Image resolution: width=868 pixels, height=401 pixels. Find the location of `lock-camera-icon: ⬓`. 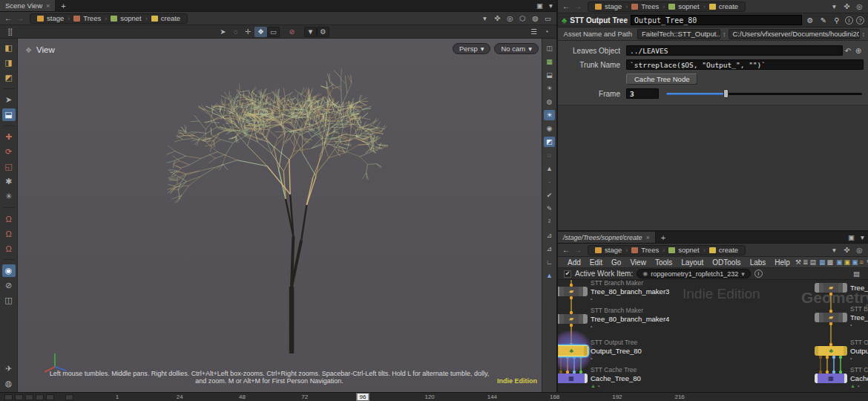

lock-camera-icon: ⬓ is located at coordinates (549, 75).